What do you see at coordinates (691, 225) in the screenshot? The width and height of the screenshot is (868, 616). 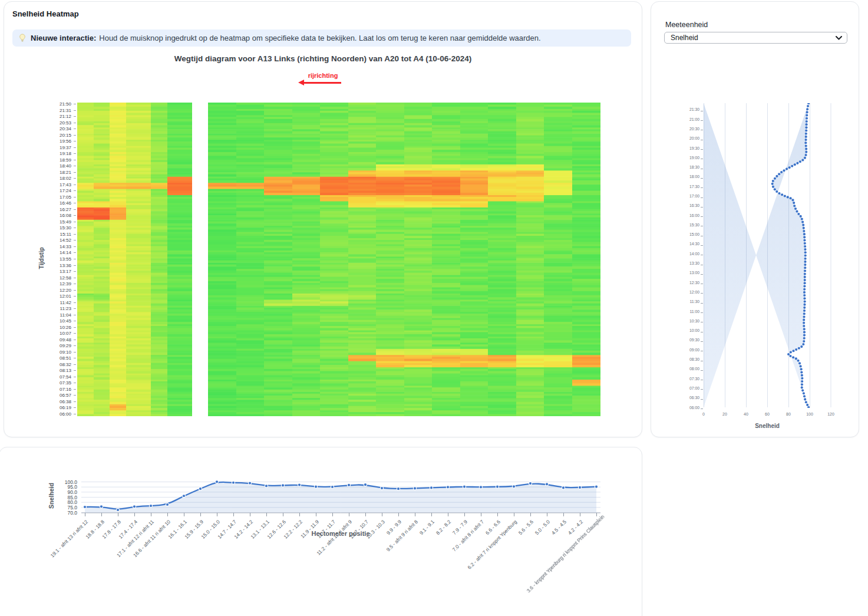 I see `time-profile-time-label: 15:30` at bounding box center [691, 225].